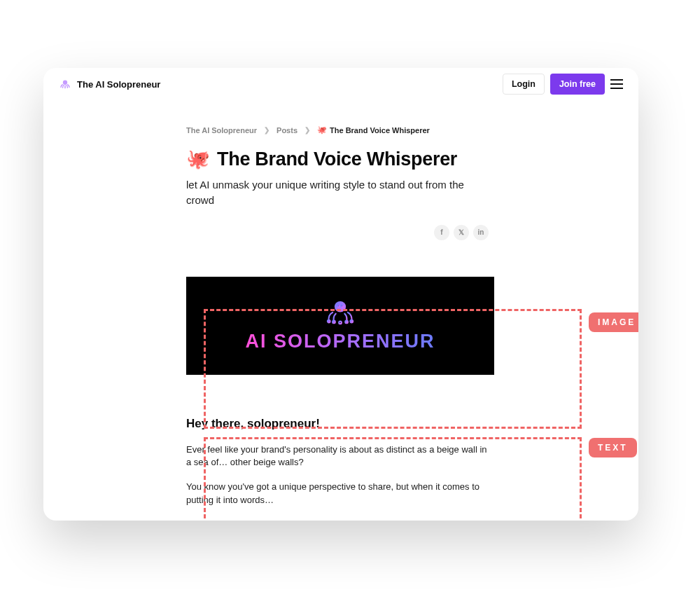 This screenshot has height=592, width=700. Describe the element at coordinates (379, 130) in the screenshot. I see `breadcrumb-current-text: The Brand Voice Whisperer` at that location.